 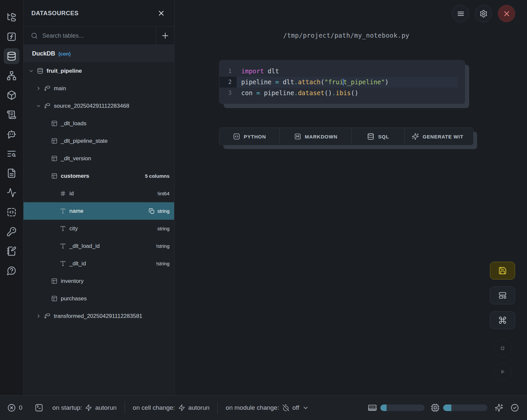 What do you see at coordinates (85, 408) in the screenshot?
I see `status-item-on-startup: on startup:autorun` at bounding box center [85, 408].